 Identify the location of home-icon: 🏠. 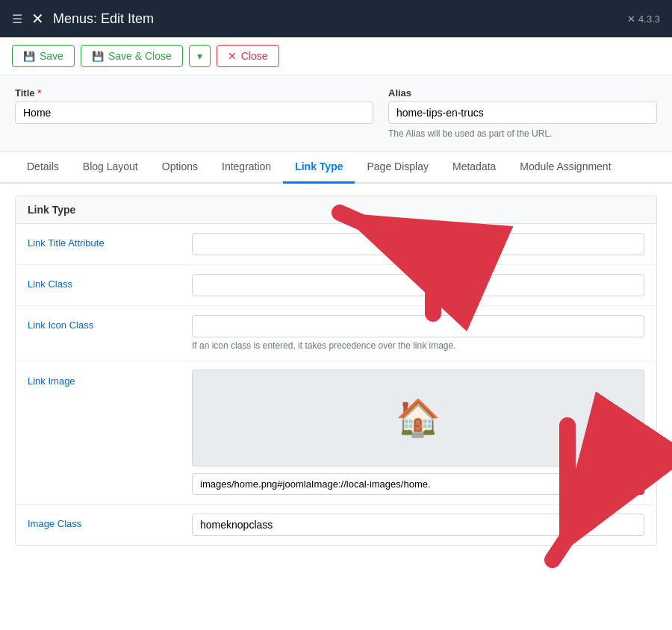
(418, 418).